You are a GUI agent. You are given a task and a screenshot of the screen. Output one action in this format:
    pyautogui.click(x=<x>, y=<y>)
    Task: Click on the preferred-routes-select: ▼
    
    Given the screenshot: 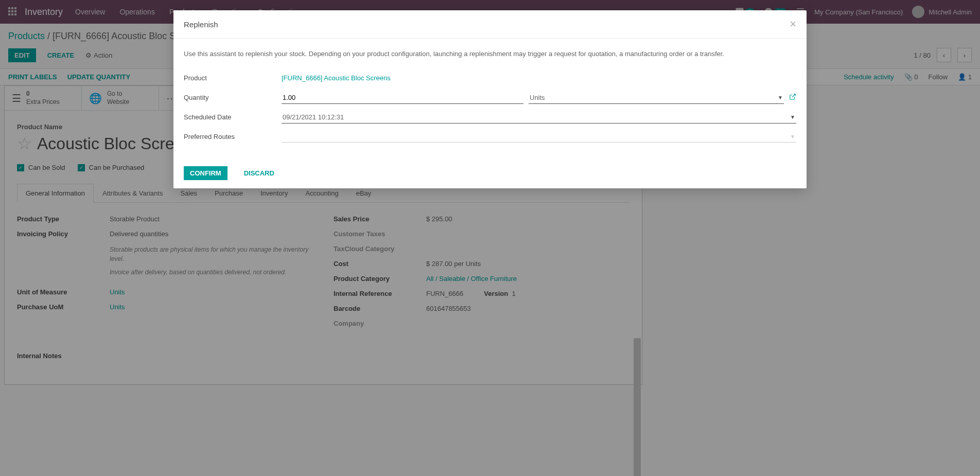 What is the action you would take?
    pyautogui.click(x=539, y=137)
    